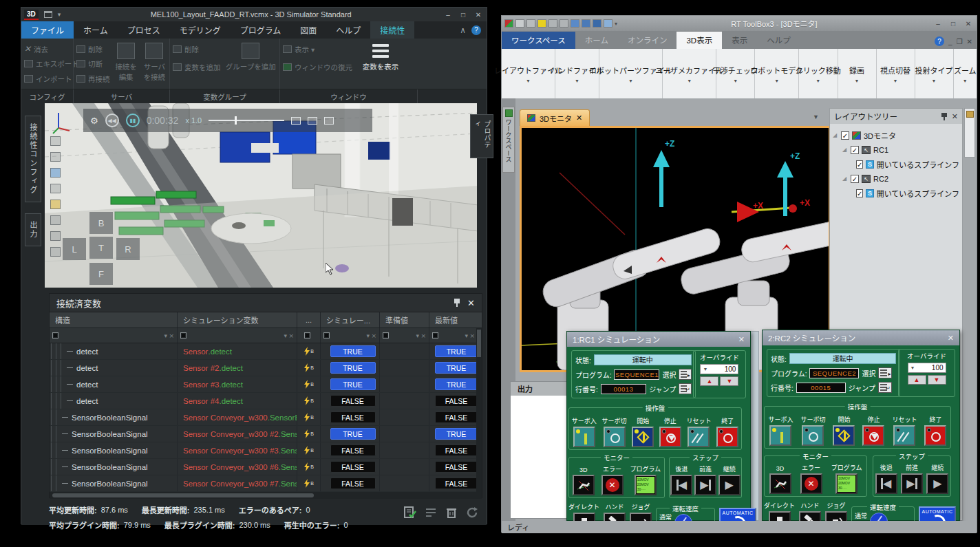 The image size is (980, 547). I want to click on disconnect-button: 切断, so click(94, 64).